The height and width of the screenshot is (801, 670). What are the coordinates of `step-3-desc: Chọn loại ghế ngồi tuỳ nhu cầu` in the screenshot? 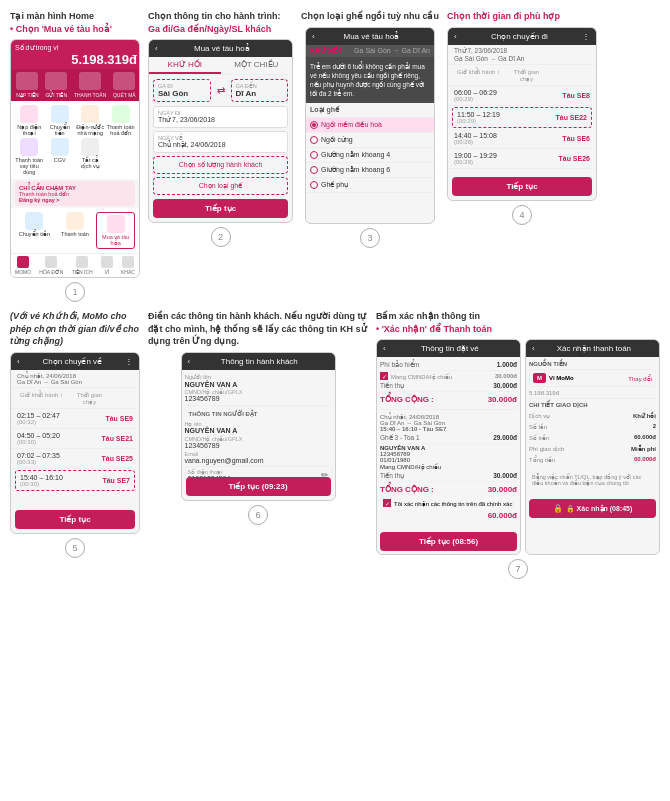 It's located at (370, 16).